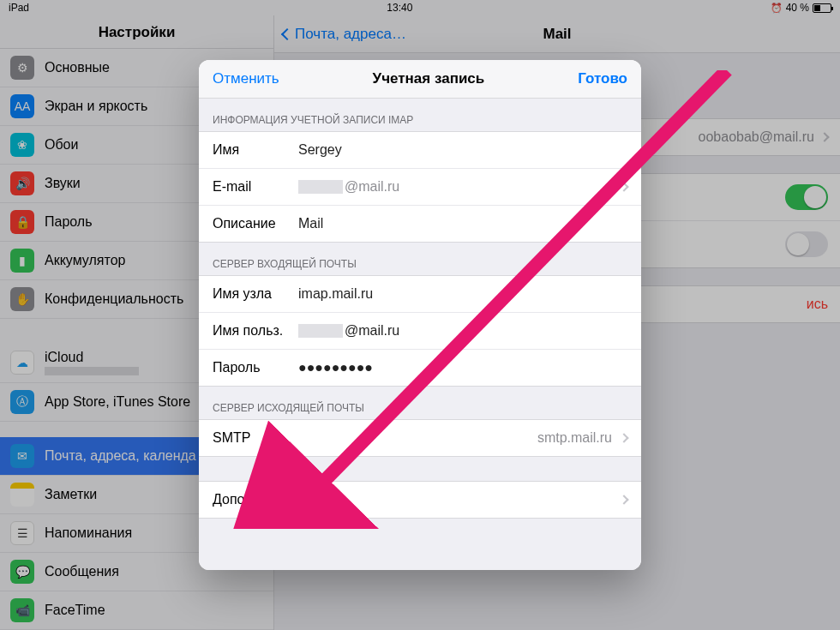  Describe the element at coordinates (420, 259) in the screenshot. I see `section-incoming: СЕРВЕР ВХОДЯЩЕЙ ПОЧТЫ` at that location.